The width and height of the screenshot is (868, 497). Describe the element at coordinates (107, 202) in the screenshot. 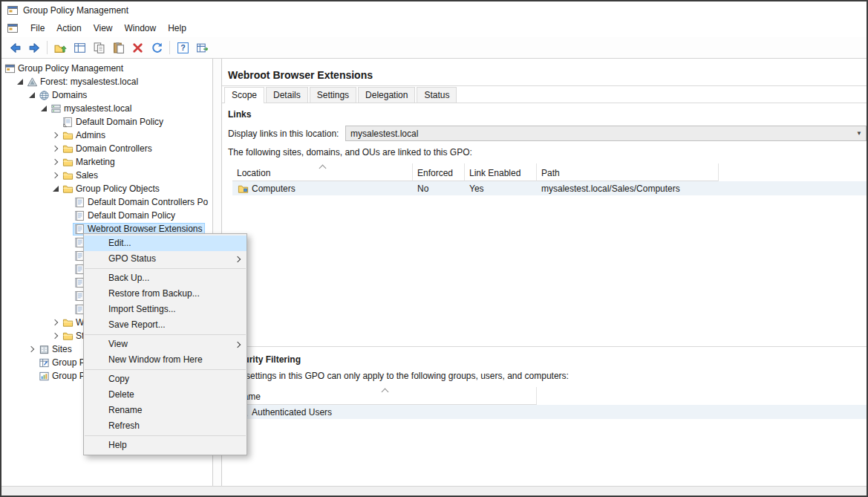

I see `tree-item-default-domain-controllers-po: Default Domain Controllers Po` at that location.